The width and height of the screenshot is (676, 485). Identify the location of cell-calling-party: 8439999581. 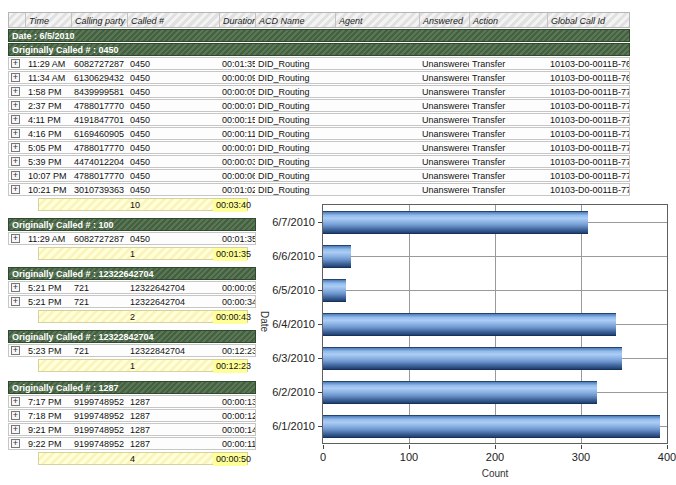
(99, 92).